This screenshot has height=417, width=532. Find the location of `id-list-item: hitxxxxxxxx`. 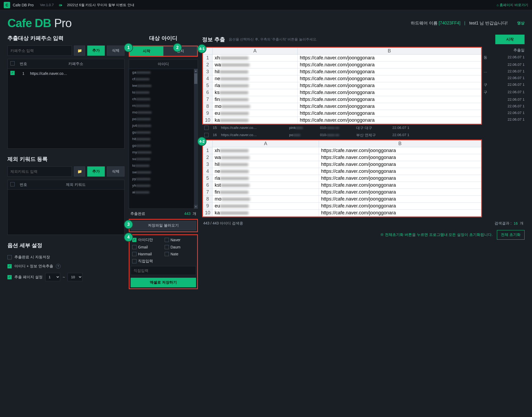

id-list-item: hitxxxxxxxx is located at coordinates (163, 139).